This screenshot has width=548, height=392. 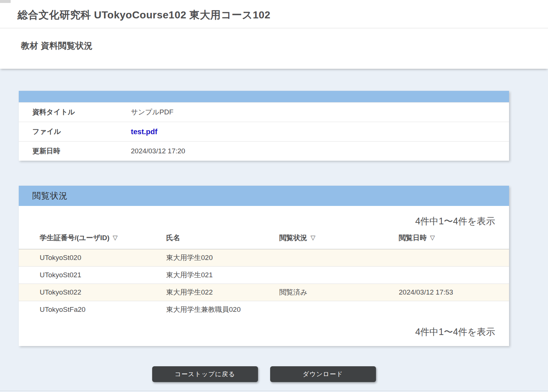 I want to click on result-count-bottom: 4件中1〜4件を表示, so click(x=264, y=332).